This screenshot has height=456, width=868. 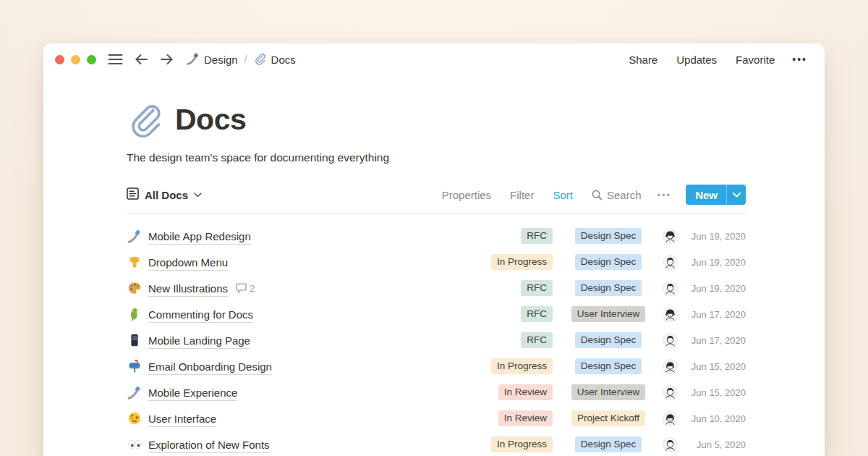 What do you see at coordinates (91, 59) in the screenshot?
I see `zoom-button` at bounding box center [91, 59].